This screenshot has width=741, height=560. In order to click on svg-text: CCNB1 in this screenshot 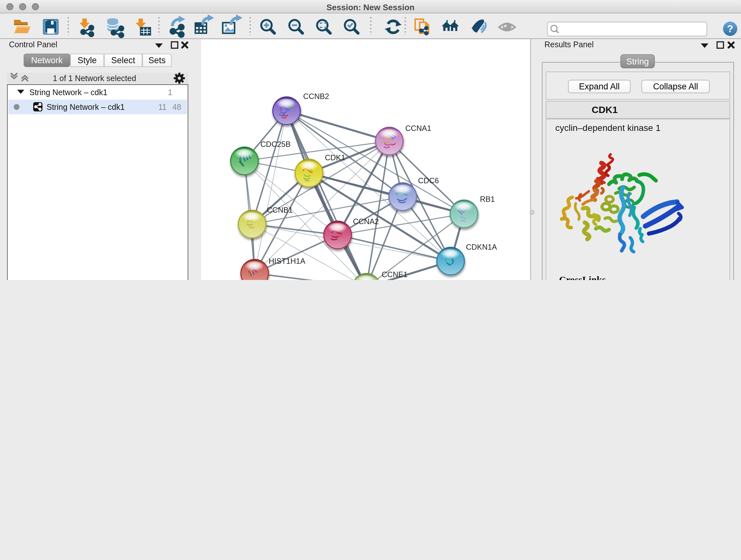, I will do `click(280, 210)`.